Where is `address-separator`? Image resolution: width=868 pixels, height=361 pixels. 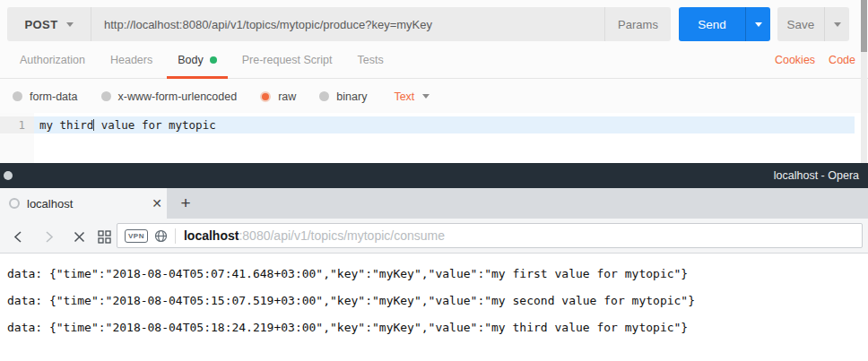
address-separator is located at coordinates (176, 236).